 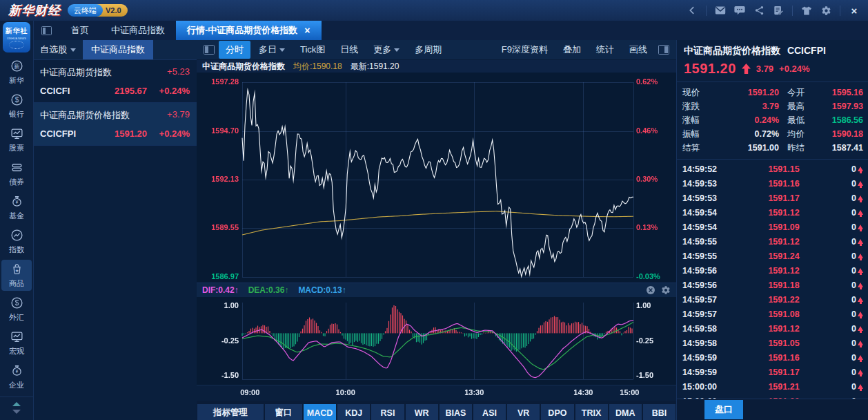 I want to click on sidebar-item-label: 银行, so click(x=17, y=115).